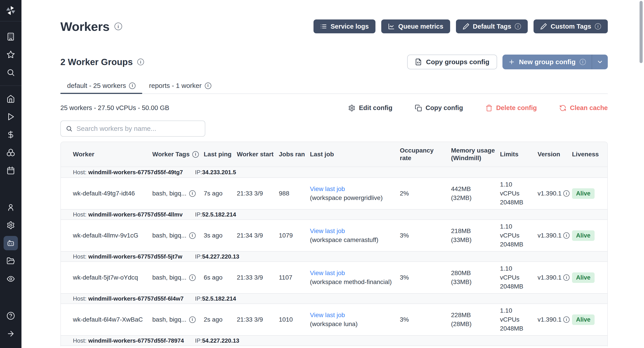 This screenshot has width=644, height=348. What do you see at coordinates (219, 214) in the screenshot?
I see `host-ip: 52.5.182.214` at bounding box center [219, 214].